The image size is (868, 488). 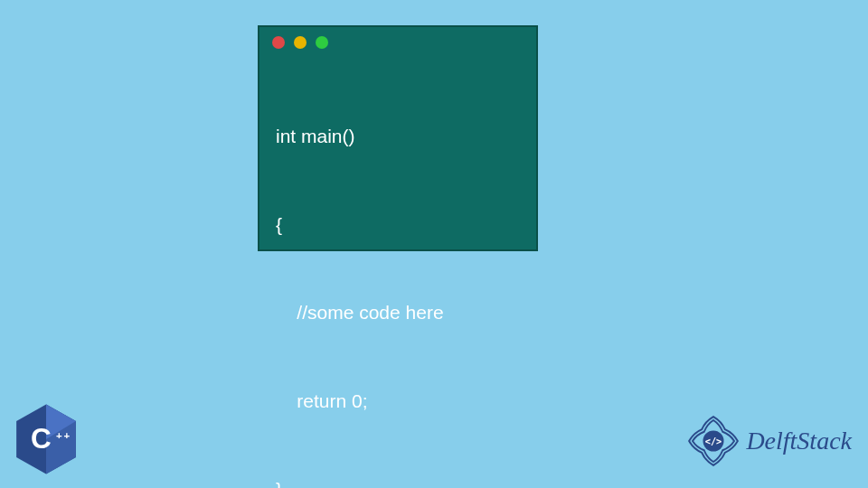 I want to click on window-titlebar, so click(x=398, y=42).